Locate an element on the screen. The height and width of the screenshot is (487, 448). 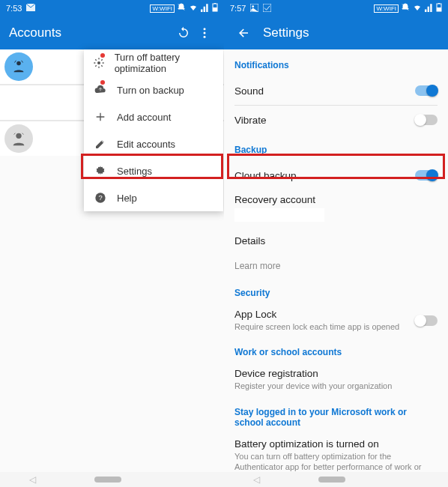
app-bar-accounts: Accounts is located at coordinates (112, 33).